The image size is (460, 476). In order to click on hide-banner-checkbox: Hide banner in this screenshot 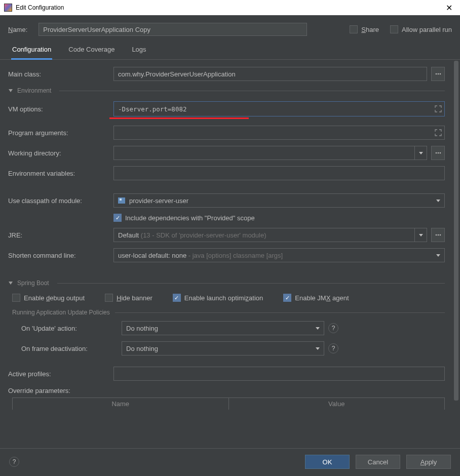, I will do `click(129, 298)`.